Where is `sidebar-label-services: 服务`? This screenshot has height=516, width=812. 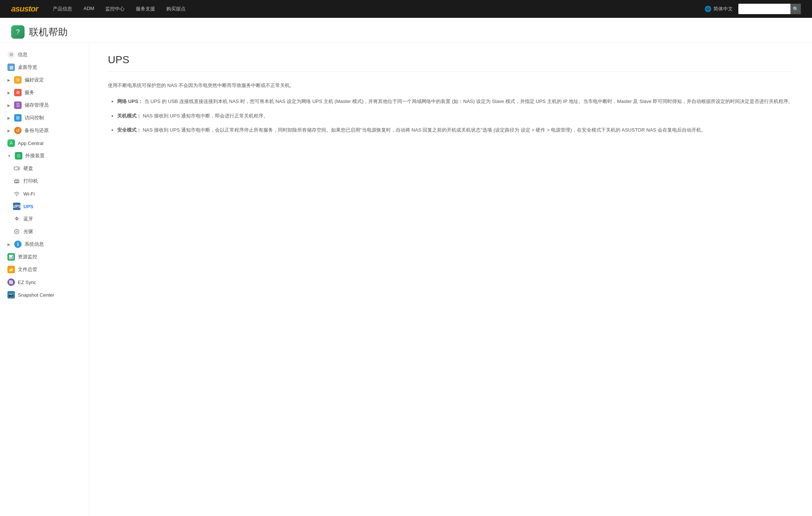 sidebar-label-services: 服务 is located at coordinates (29, 93).